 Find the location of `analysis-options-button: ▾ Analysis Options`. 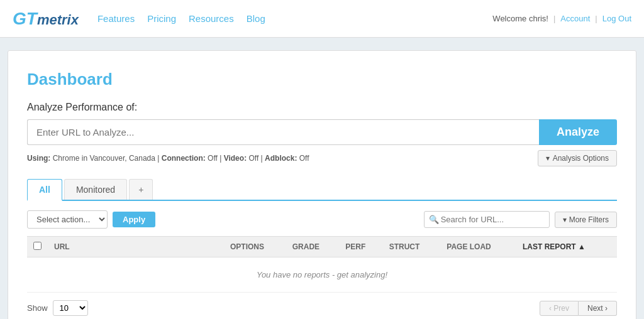

analysis-options-button: ▾ Analysis Options is located at coordinates (577, 158).